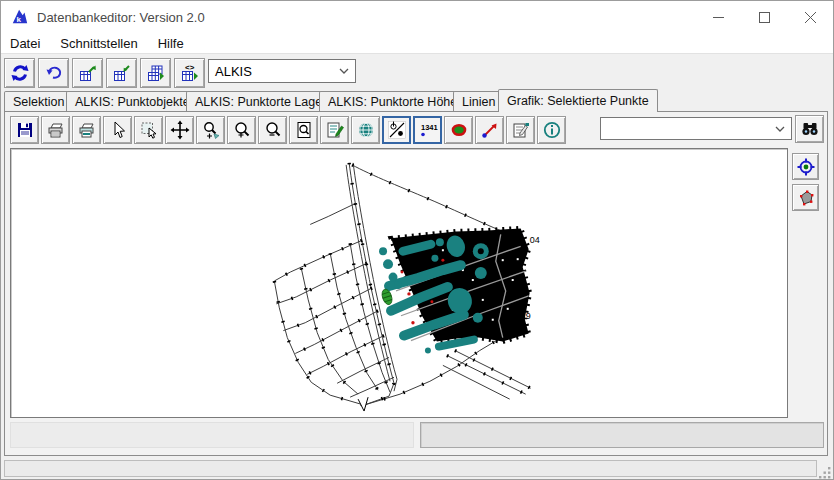 This screenshot has width=834, height=480. I want to click on profile-combo: ALKIS, so click(282, 71).